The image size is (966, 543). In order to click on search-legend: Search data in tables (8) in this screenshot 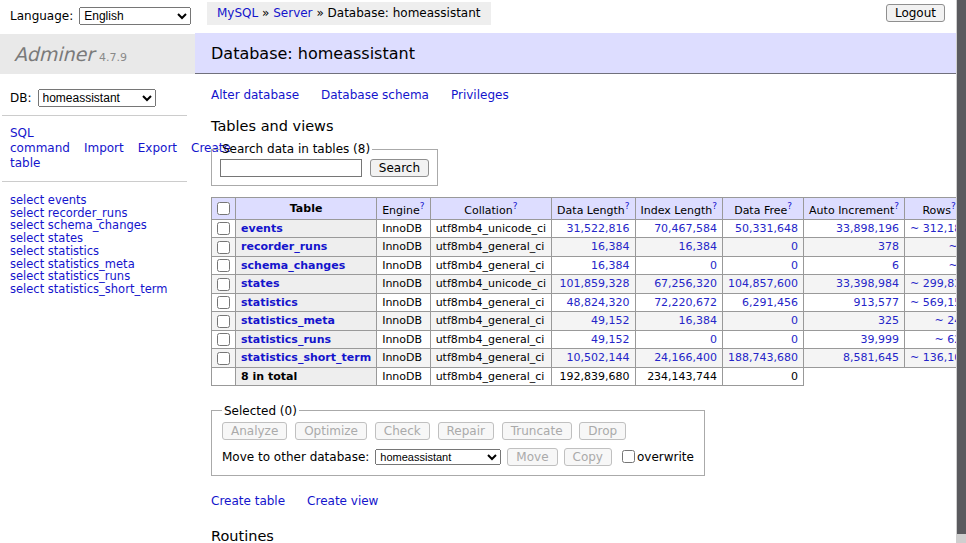, I will do `click(296, 149)`.